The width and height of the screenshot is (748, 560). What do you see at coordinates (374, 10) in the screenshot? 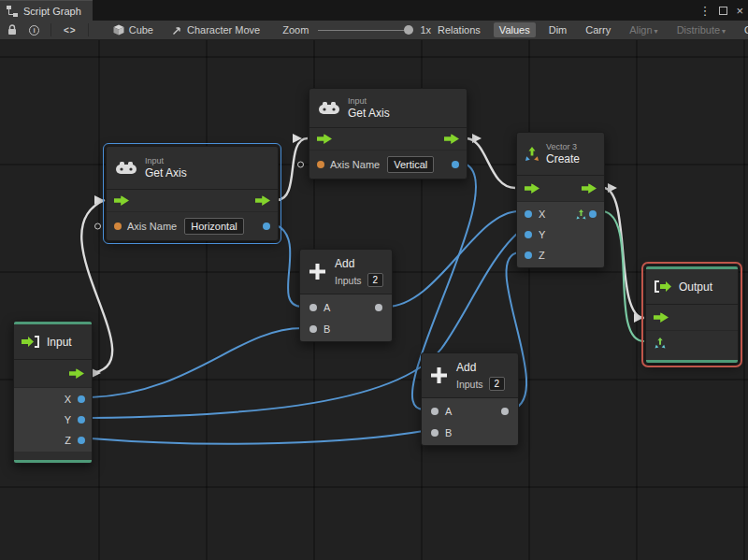
I see `tab-bar: Script Graph ⋮ ×` at bounding box center [374, 10].